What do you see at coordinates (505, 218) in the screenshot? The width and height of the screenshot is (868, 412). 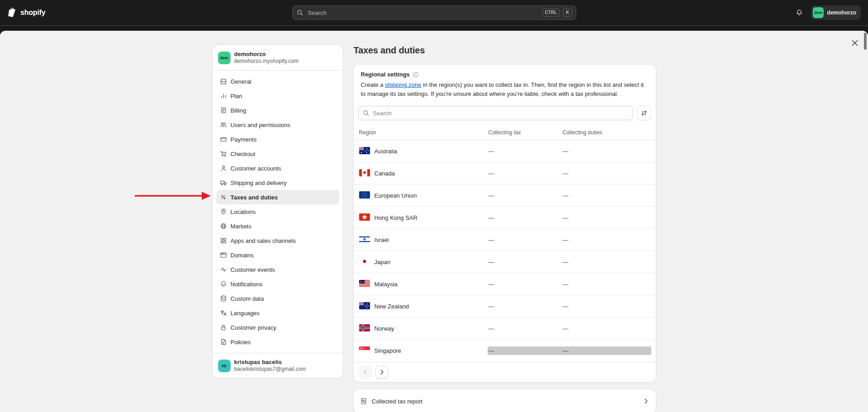 I see `table-row-hong-kong-sar: Hong Kong SAR——` at bounding box center [505, 218].